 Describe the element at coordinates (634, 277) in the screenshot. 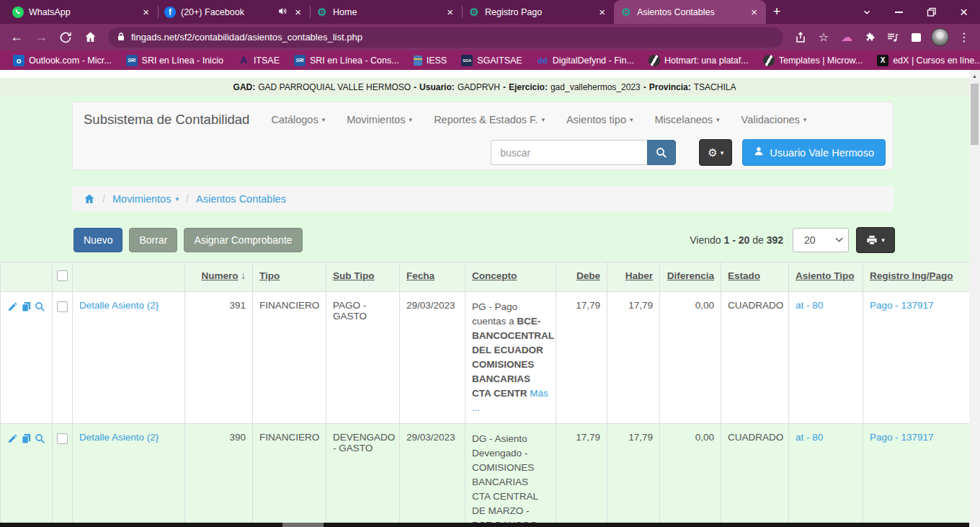

I see `header-haber: Haber` at that location.